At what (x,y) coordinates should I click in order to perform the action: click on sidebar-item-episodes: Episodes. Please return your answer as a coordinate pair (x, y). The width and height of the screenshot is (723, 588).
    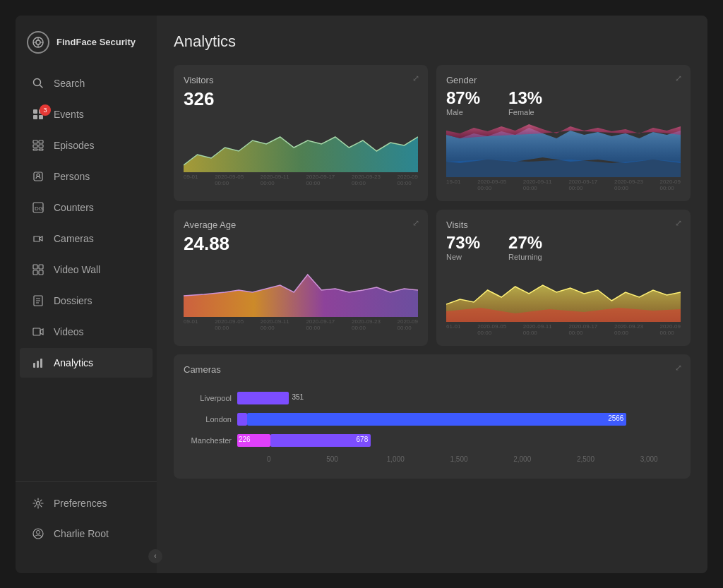
    Looking at the image, I should click on (86, 145).